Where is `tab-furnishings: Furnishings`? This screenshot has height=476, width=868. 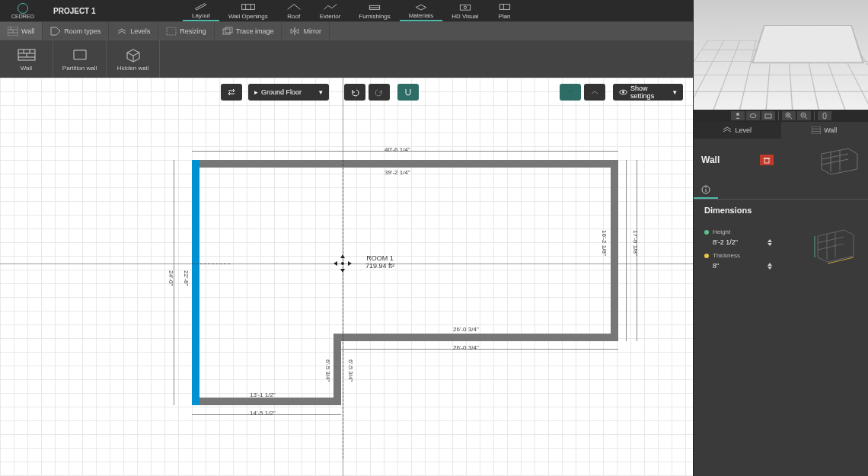 tab-furnishings: Furnishings is located at coordinates (375, 11).